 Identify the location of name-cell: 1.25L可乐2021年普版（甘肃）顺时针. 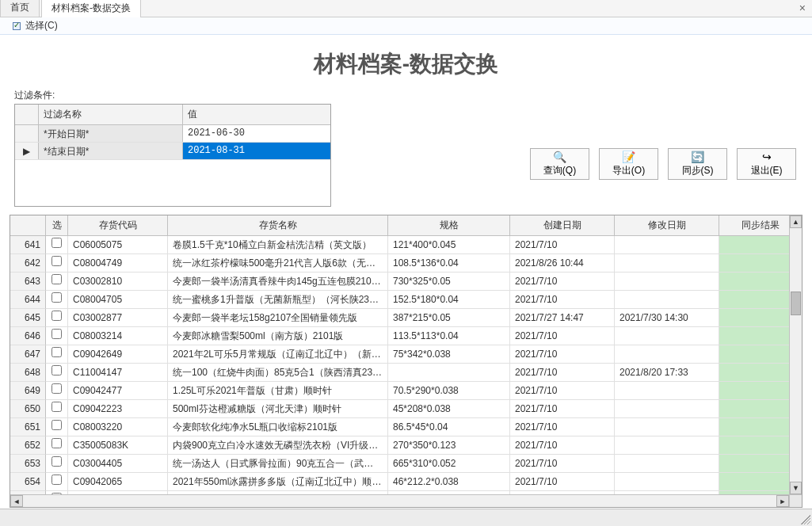
(278, 391).